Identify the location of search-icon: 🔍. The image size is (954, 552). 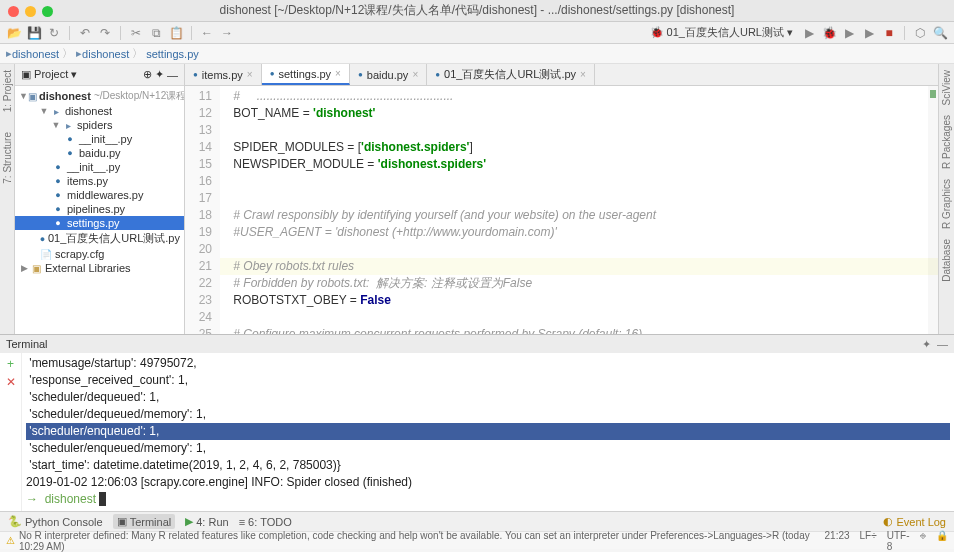
(940, 33).